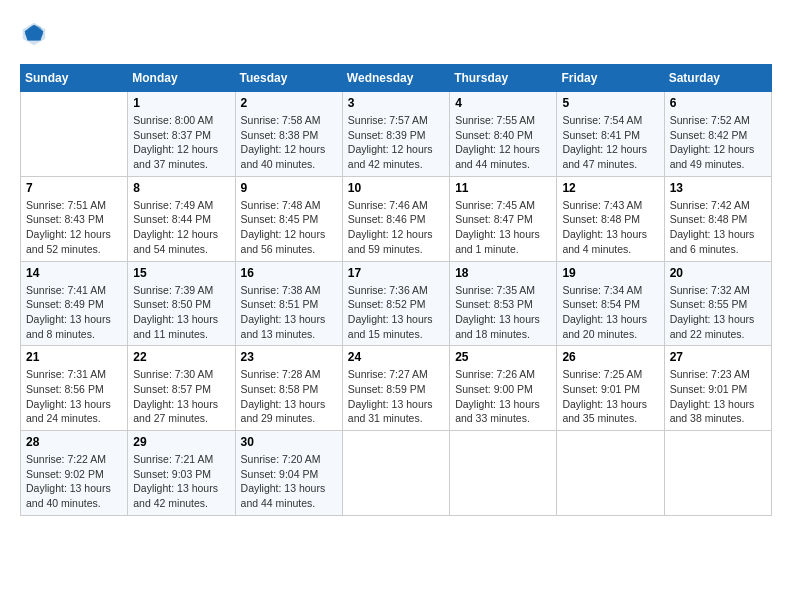 Image resolution: width=792 pixels, height=612 pixels. What do you see at coordinates (610, 312) in the screenshot?
I see `day-info: Sunrise: 7:34 AM Sunset: 8:54 PM Dayligh…` at bounding box center [610, 312].